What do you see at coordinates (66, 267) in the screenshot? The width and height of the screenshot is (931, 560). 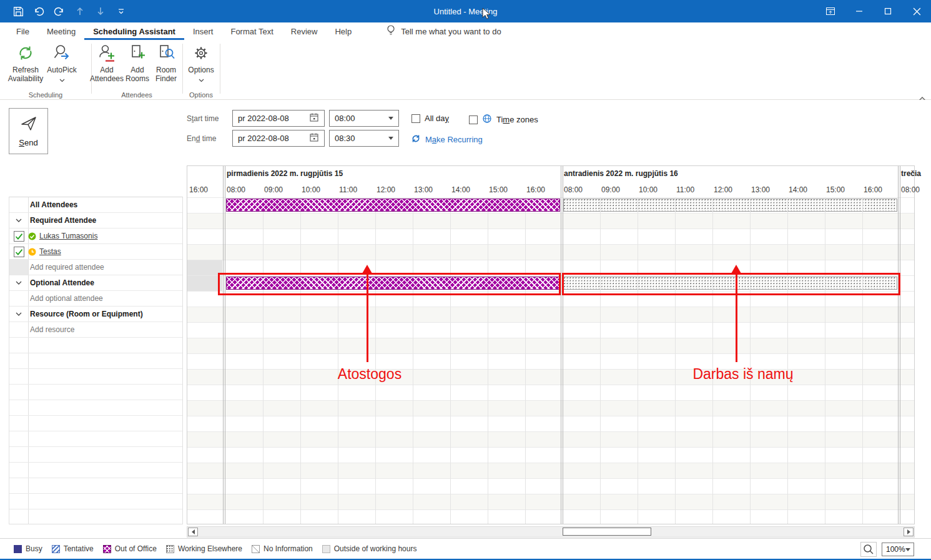 I see `add-required-attendee-field: Add required attendee` at bounding box center [66, 267].